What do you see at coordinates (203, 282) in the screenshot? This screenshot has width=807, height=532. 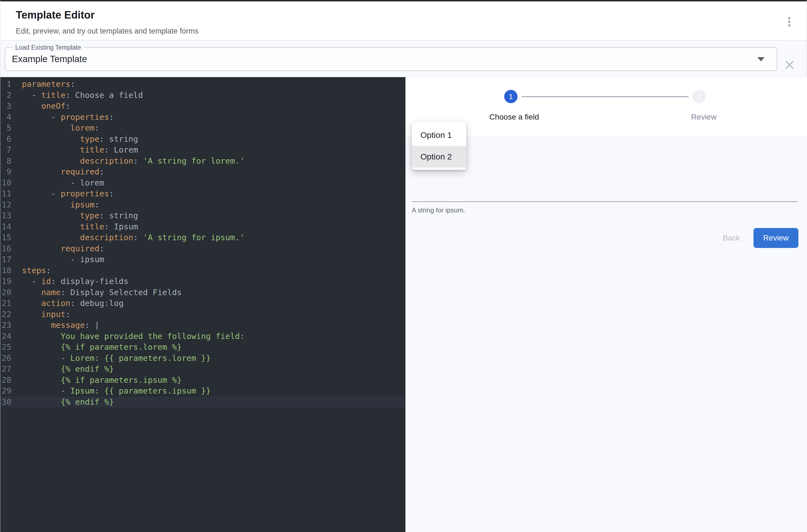 I see `code-line: 19 - id: display-fields` at bounding box center [203, 282].